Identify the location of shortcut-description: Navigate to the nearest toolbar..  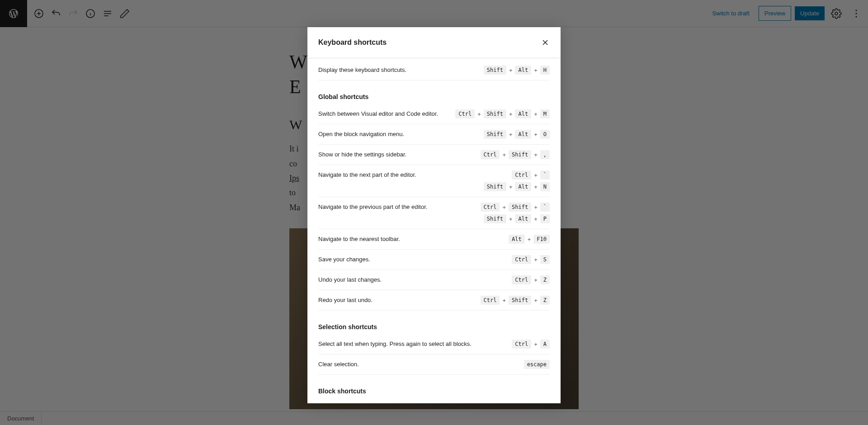
(409, 239).